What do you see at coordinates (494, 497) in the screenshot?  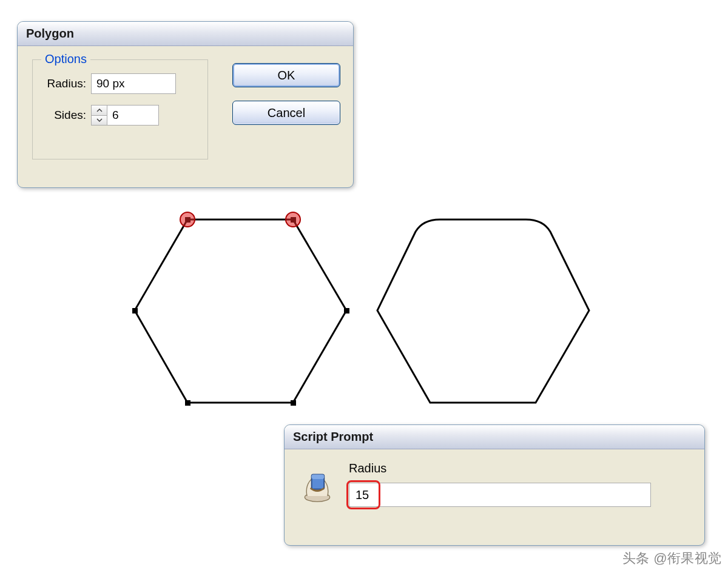 I see `script-prompt-body: Radius` at bounding box center [494, 497].